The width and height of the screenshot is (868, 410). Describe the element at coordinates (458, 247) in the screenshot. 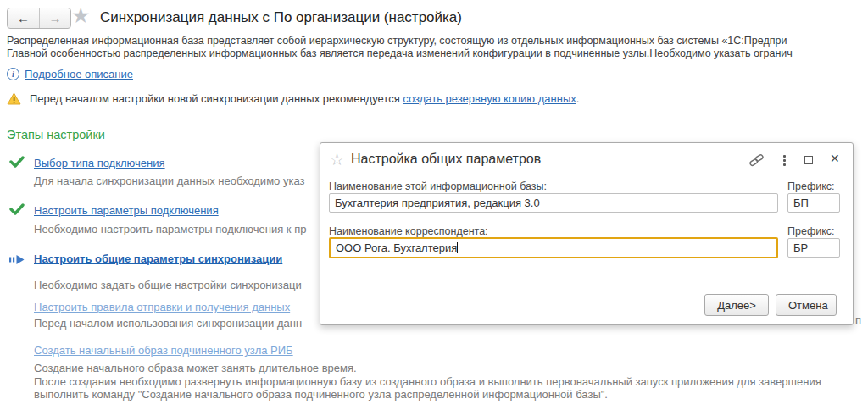

I see `text-caret` at that location.